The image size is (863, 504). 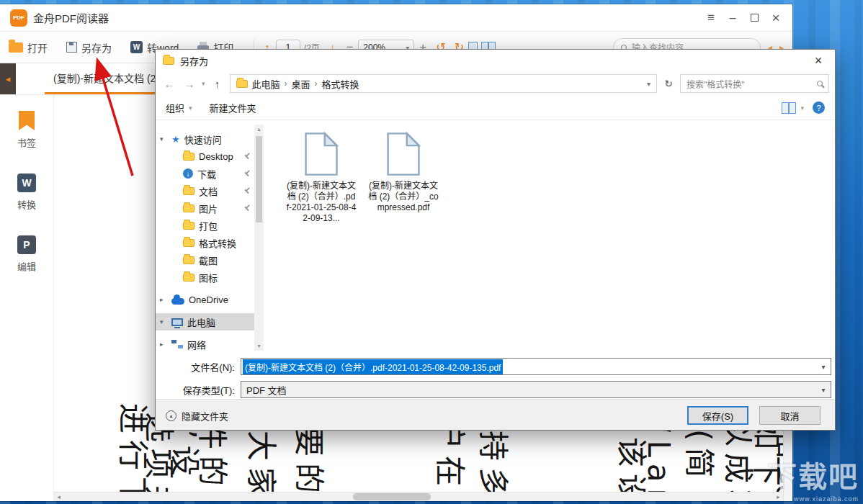 What do you see at coordinates (267, 84) in the screenshot?
I see `breadcrumb-root: 此电脑` at bounding box center [267, 84].